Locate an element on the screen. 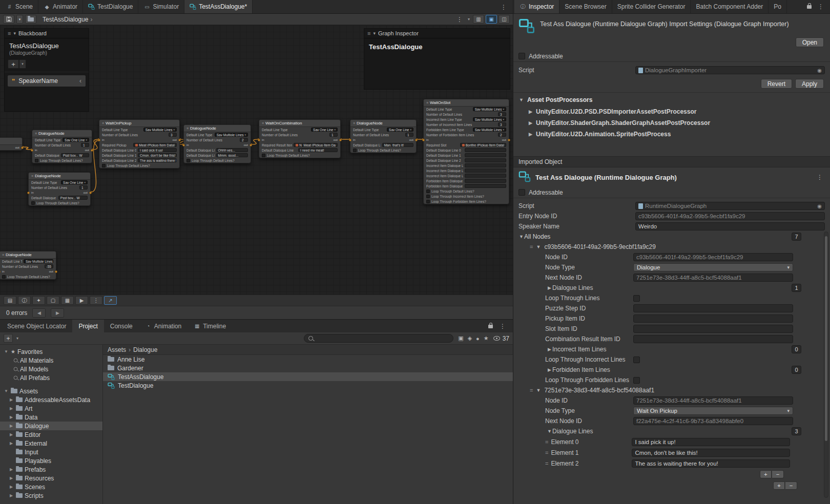 The image size is (830, 504). graph-options-icon: ⋮ is located at coordinates (460, 19).